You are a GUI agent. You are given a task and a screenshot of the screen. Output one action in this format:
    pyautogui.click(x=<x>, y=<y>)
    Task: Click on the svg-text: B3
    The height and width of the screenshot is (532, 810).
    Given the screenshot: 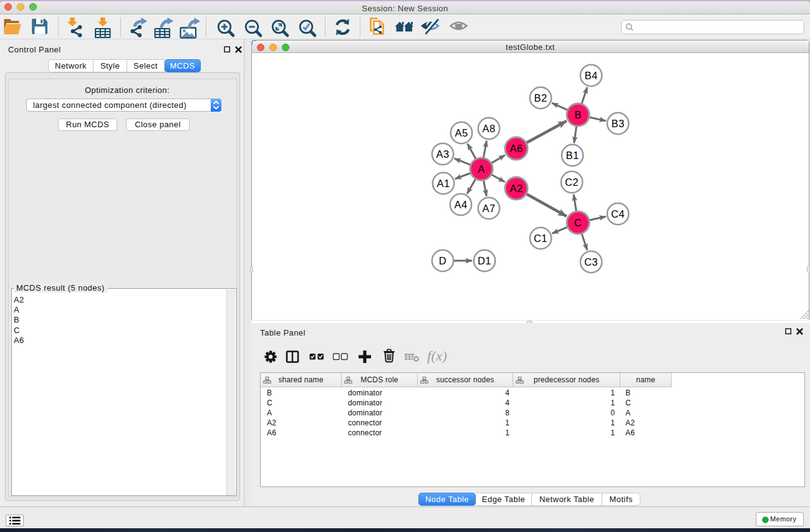 What is the action you would take?
    pyautogui.click(x=617, y=123)
    